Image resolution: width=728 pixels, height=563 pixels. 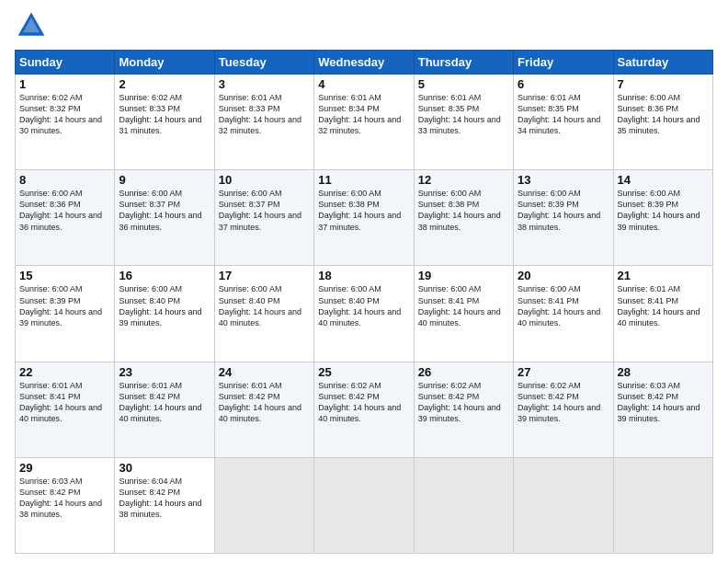 I want to click on day-info: Sunrise: 6:02 AMSunset: 8:32 PMDaylight:…, so click(x=61, y=114).